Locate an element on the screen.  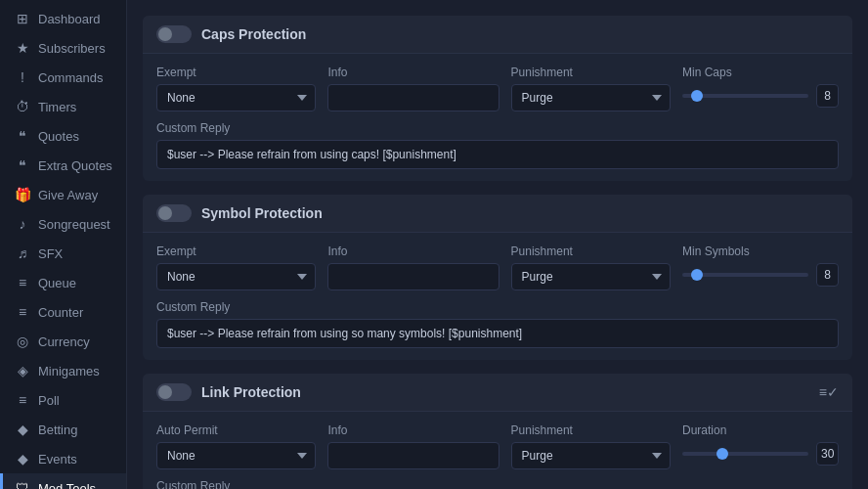
sidebar-icon-poll: ≡ is located at coordinates (22, 400).